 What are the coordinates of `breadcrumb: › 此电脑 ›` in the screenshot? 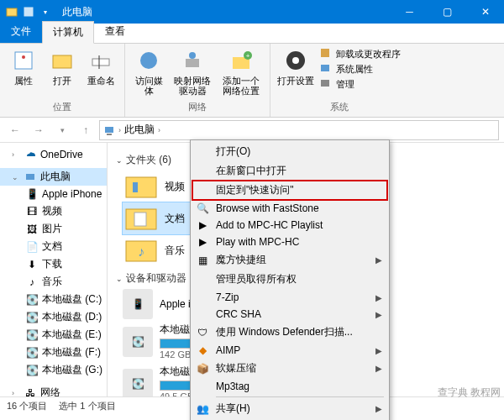 It's located at (299, 130).